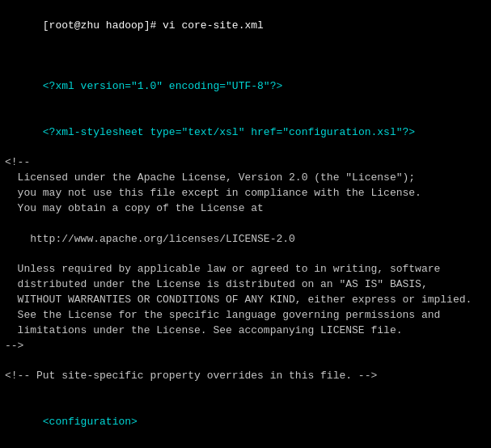 This screenshot has height=448, width=491. Describe the element at coordinates (246, 332) in the screenshot. I see `unless-line-5: limitations under the License. See accom…` at that location.